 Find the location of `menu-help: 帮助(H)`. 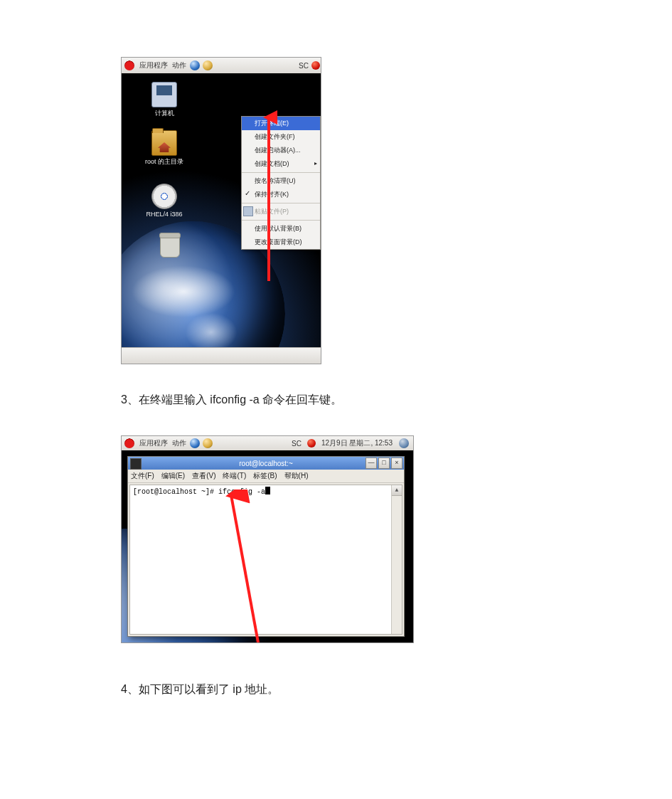

menu-help: 帮助(H) is located at coordinates (297, 476).